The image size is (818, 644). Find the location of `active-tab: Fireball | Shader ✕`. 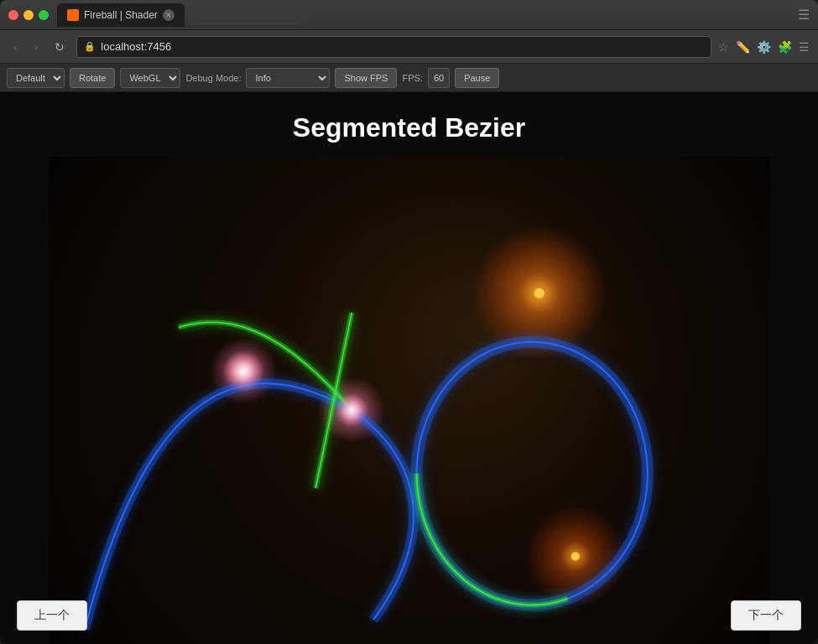

active-tab: Fireball | Shader ✕ is located at coordinates (121, 15).